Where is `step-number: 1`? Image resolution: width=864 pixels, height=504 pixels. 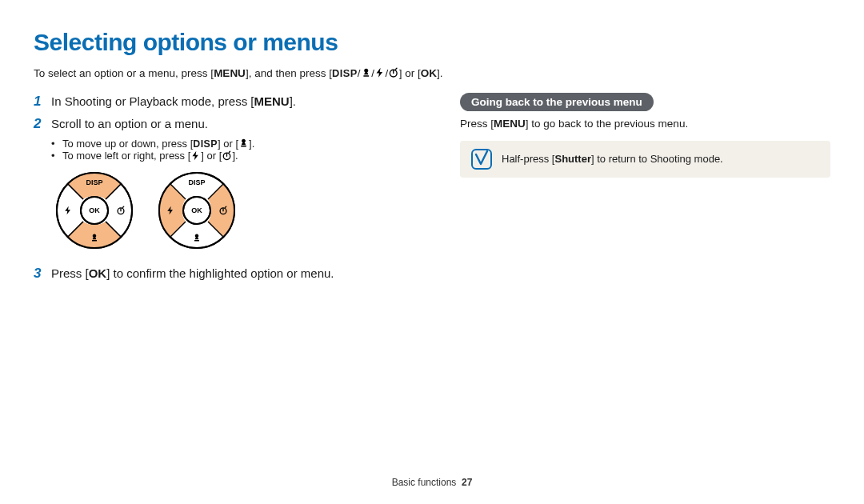
step-number: 1 is located at coordinates (42, 102).